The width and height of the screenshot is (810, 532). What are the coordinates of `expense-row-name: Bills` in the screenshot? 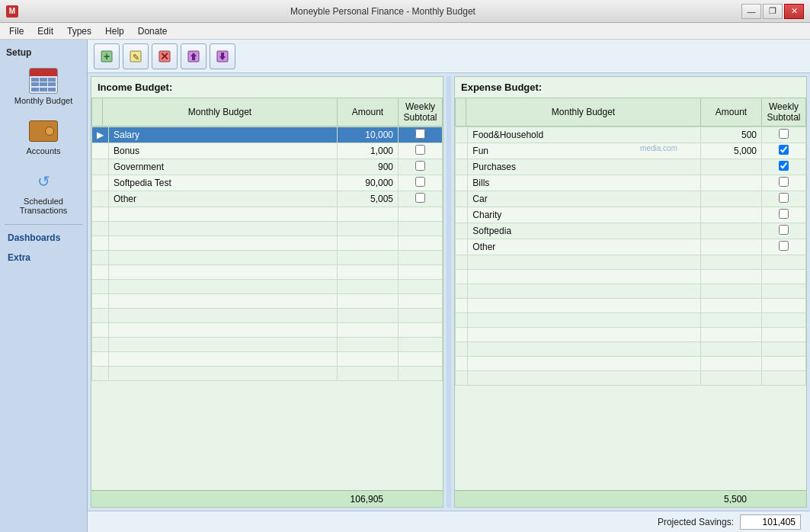 It's located at (584, 183).